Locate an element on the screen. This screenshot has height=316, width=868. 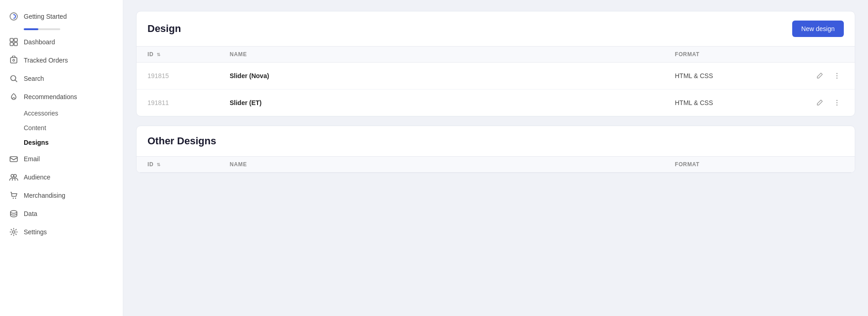
circle-progress-icon is located at coordinates (14, 16).